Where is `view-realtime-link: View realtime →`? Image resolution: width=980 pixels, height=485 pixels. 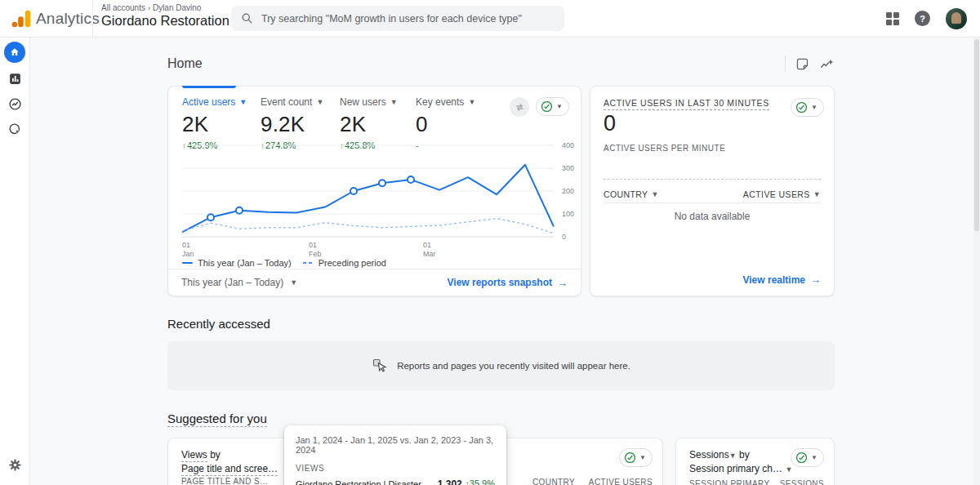 view-realtime-link: View realtime → is located at coordinates (782, 279).